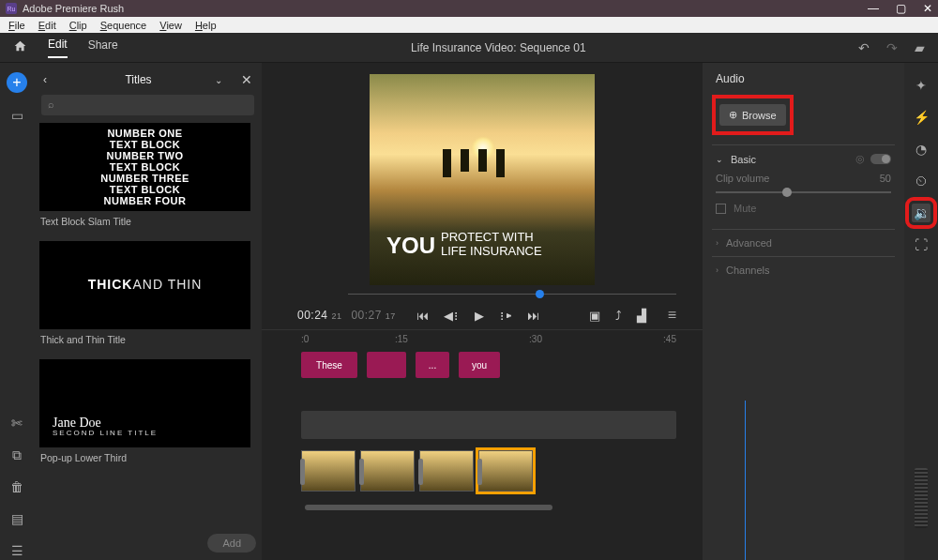 This screenshot has height=560, width=938. What do you see at coordinates (148, 414) in the screenshot?
I see `title-preset-item: Jane Doe SECOND LINE TITLE Pop-up Lower …` at bounding box center [148, 414].